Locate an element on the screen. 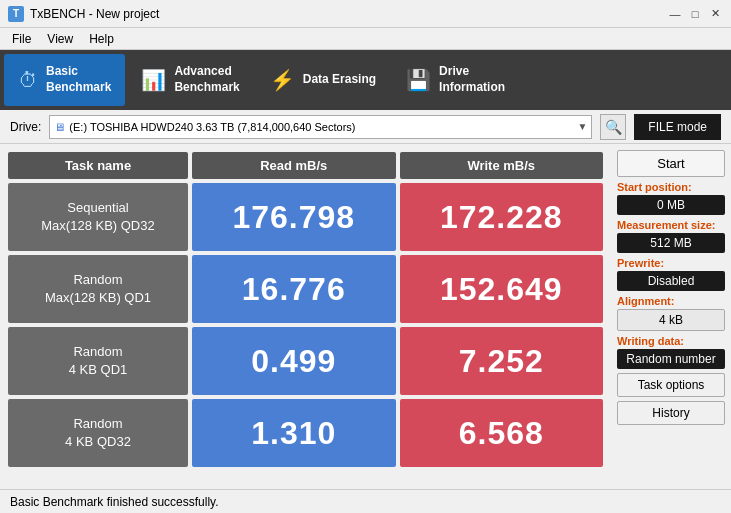  toolbar-basic-benchmark: ⏱ BasicBenchmark is located at coordinates (64, 80).